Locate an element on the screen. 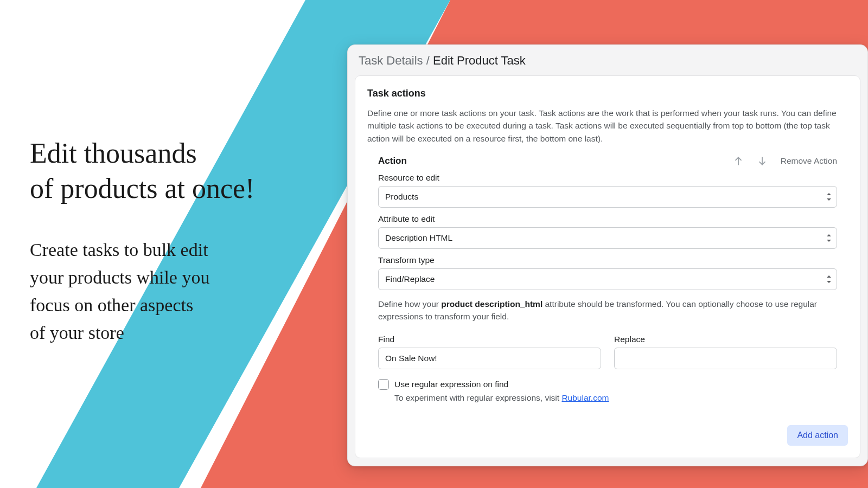 Image resolution: width=868 pixels, height=488 pixels. resource-value: Products is located at coordinates (401, 197).